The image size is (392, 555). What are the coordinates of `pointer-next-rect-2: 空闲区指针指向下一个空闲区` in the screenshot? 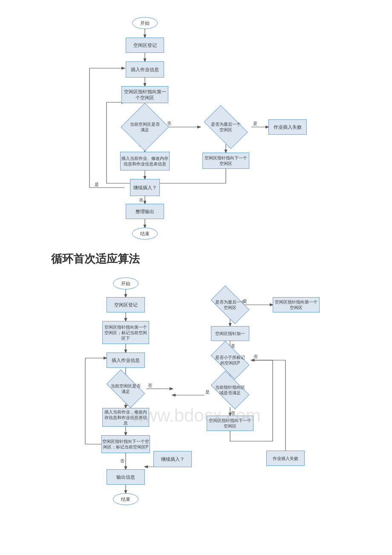 It's located at (230, 423).